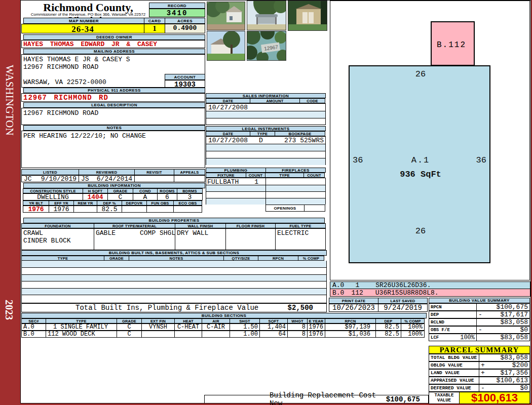 This screenshot has width=532, height=405. I want to click on sales-header-row: DATE AMOUNT CODE, so click(265, 101).